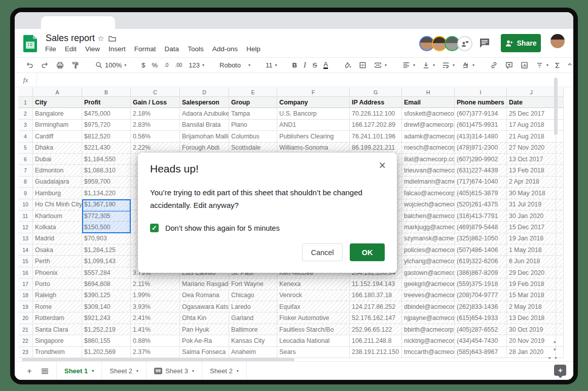 Image resolution: width=588 pixels, height=391 pixels. Describe the element at coordinates (253, 125) in the screenshot. I see `cell-E3: Plano` at that location.